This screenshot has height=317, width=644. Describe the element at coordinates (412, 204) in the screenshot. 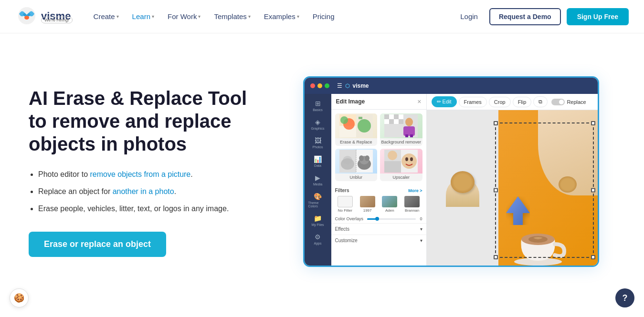

I see `filter-brannan: Brannan` at that location.